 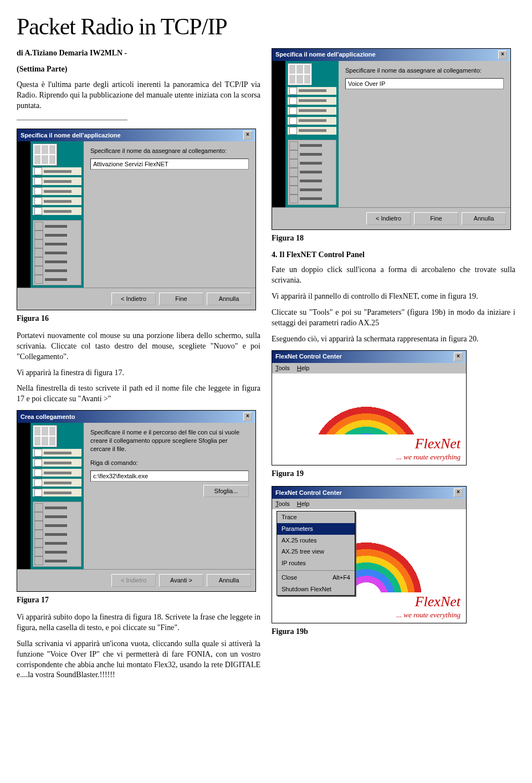 What do you see at coordinates (139, 347) in the screenshot?
I see `para-portatevi: Portatevi nuovamente col mouse su una po…` at bounding box center [139, 347].